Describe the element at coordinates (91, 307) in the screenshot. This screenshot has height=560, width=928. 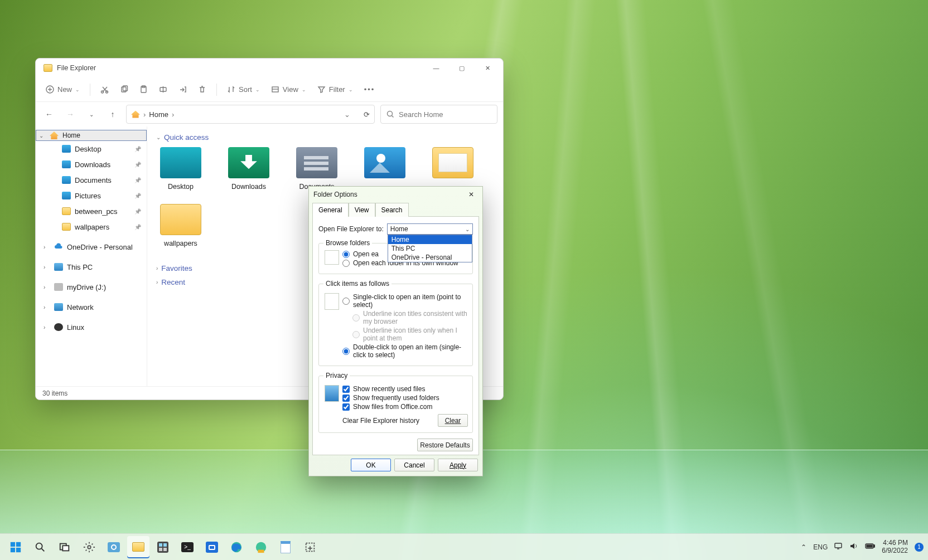
I see `sidebar-item-network: ›Network` at that location.